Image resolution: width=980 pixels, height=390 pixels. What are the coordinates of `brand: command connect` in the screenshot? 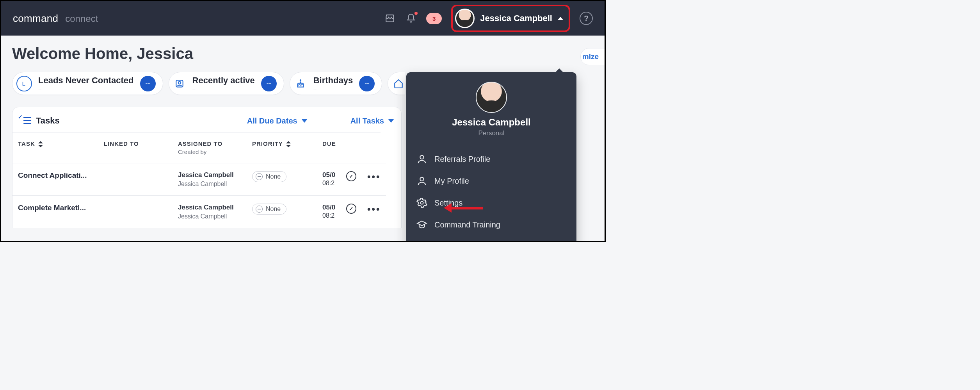 It's located at (55, 19).